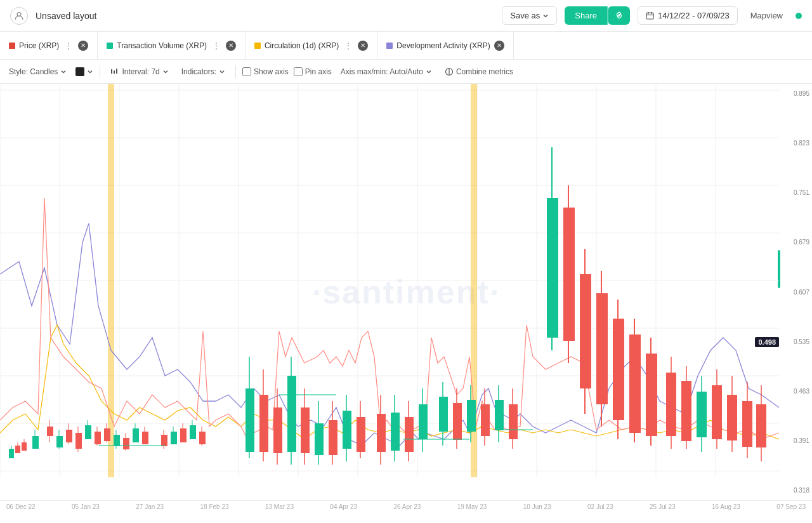  I want to click on pin-axis-toggle: Pin axis, so click(313, 72).